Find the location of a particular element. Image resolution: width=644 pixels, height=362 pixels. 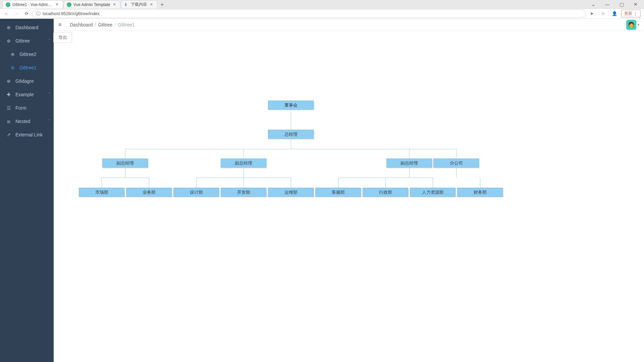

browser-tabstrip: G6tree1 - Vue Admin Templat×Vue Admin Te… is located at coordinates (322, 4).